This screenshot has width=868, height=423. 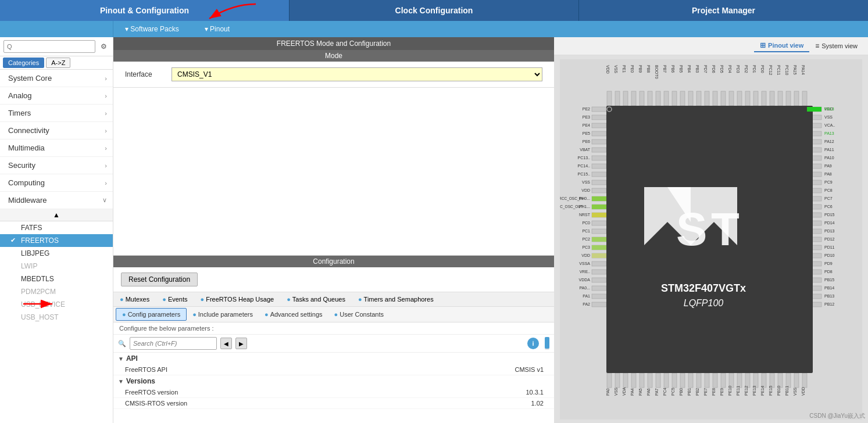 What do you see at coordinates (334, 344) in the screenshot?
I see `config-search-row: 🔍 ◀ ▶ i` at bounding box center [334, 344].